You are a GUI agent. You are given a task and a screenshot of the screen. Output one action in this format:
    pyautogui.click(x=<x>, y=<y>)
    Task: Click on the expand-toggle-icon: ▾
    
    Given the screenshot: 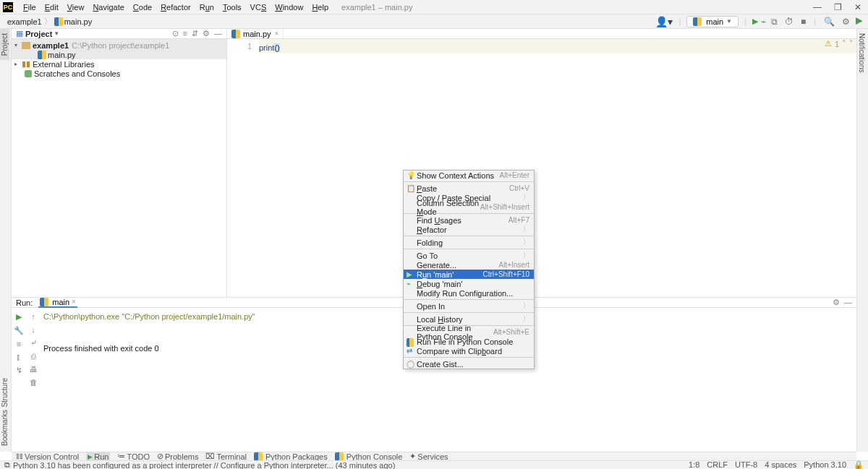 What is the action you would take?
    pyautogui.click(x=18, y=45)
    